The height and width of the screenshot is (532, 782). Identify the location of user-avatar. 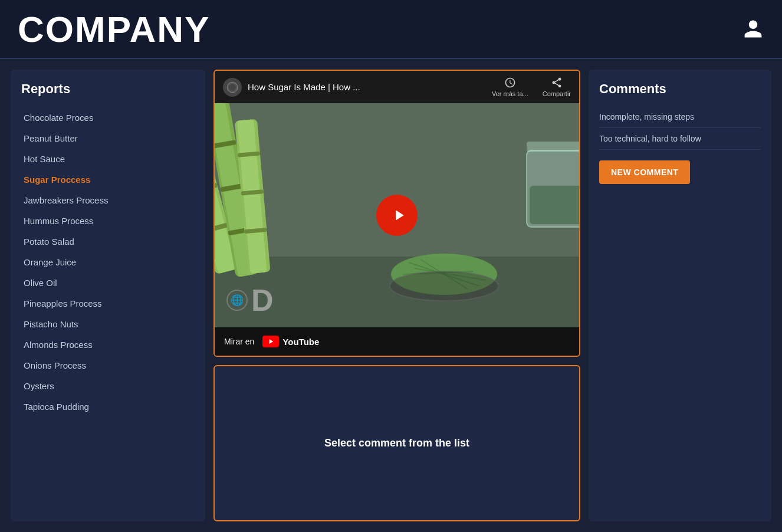
(753, 29).